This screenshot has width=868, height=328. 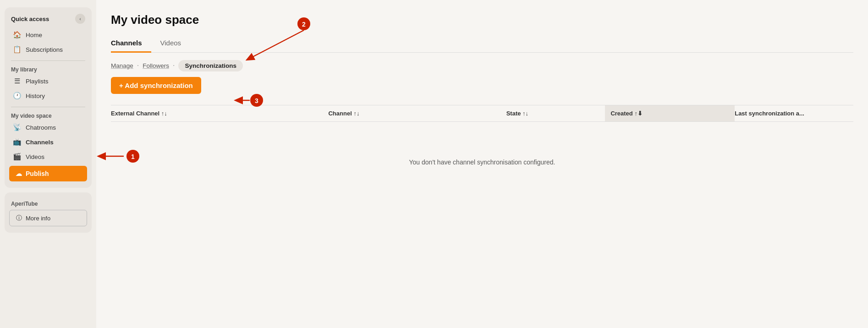 What do you see at coordinates (176, 44) in the screenshot?
I see `tab-videos: Videos` at bounding box center [176, 44].